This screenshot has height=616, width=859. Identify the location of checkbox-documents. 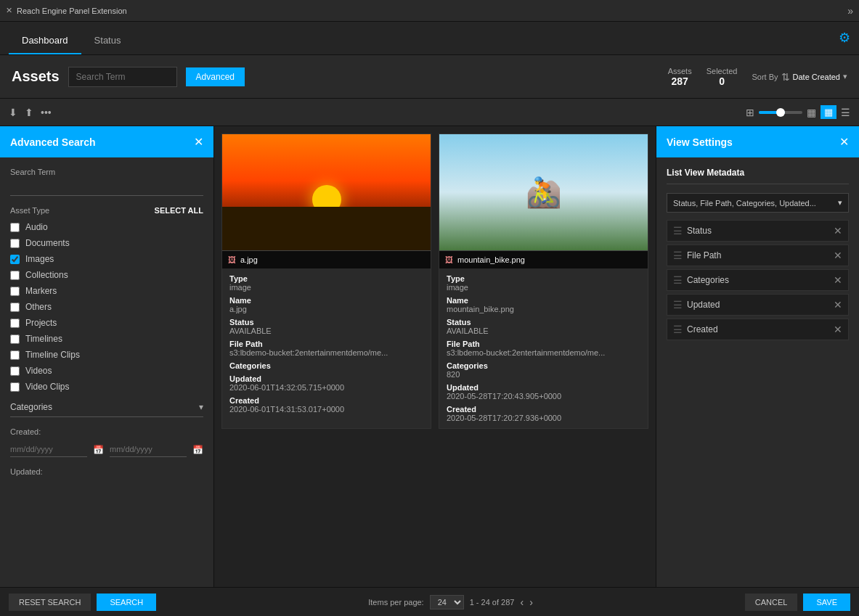
(15, 244).